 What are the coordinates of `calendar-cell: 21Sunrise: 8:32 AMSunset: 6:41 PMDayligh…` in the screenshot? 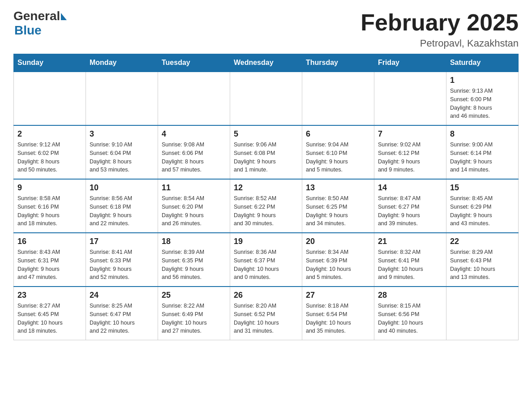 It's located at (410, 260).